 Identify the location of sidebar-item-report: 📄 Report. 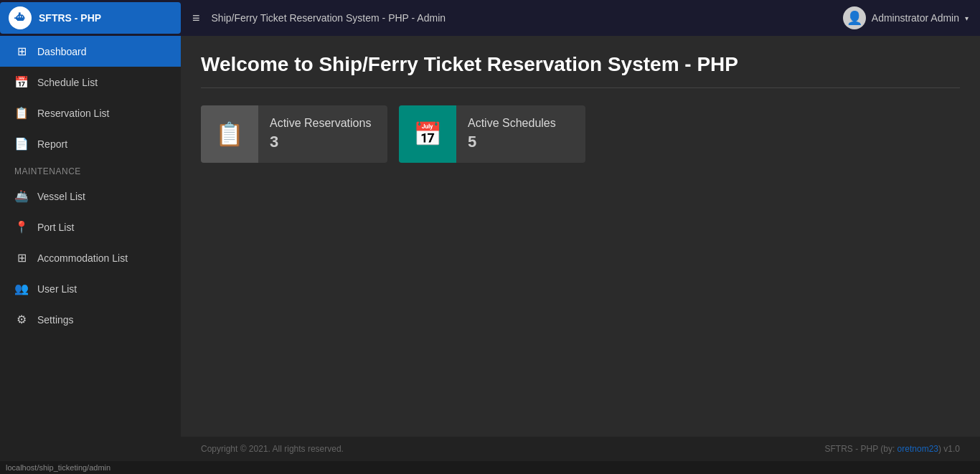
(90, 143).